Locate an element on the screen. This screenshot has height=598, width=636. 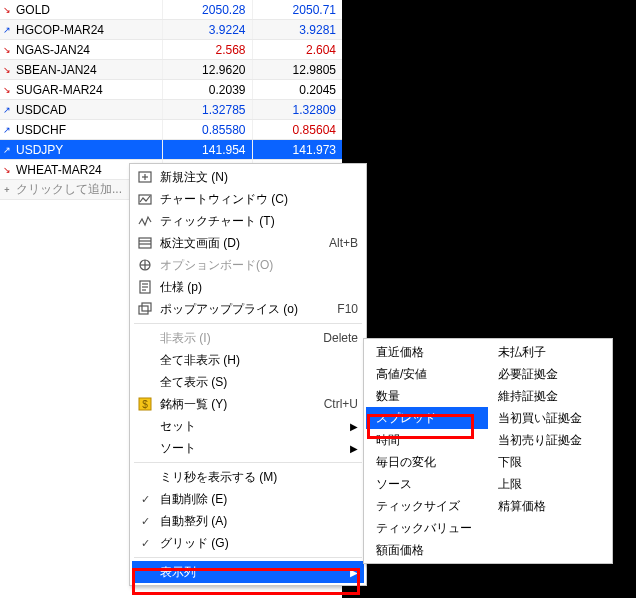
submenu-item: 必要証拠金 is located at coordinates (549, 374).